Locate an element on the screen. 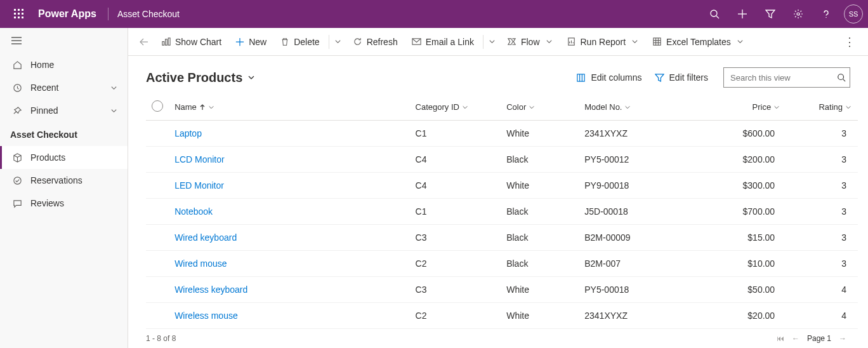 The image size is (868, 348). nav-label: Reservations is located at coordinates (56, 180).